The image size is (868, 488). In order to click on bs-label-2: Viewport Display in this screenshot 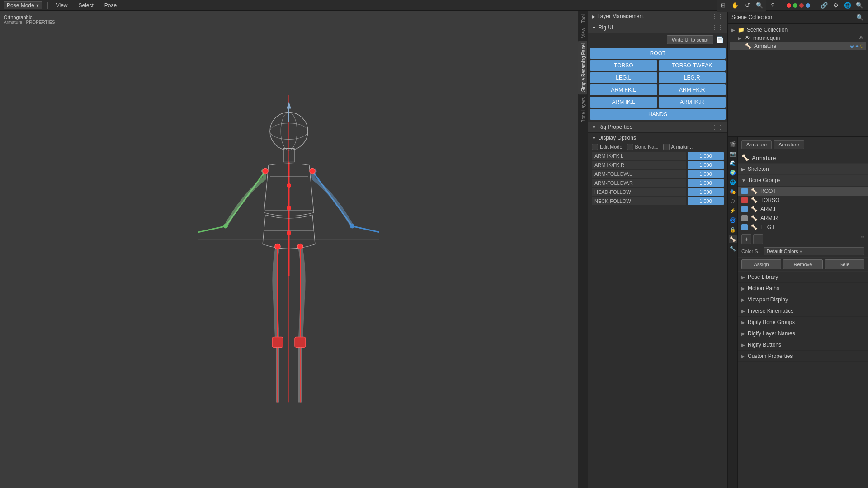, I will do `click(768, 300)`.